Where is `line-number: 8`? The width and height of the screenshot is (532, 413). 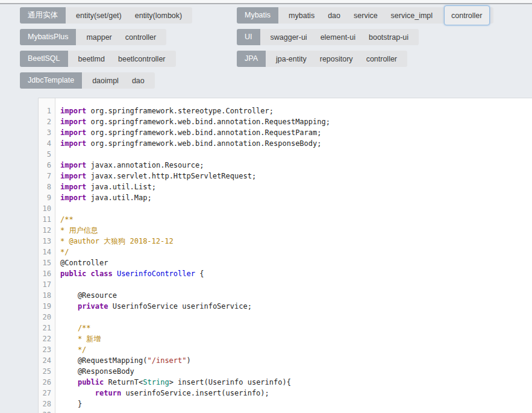
line-number: 8 is located at coordinates (47, 187).